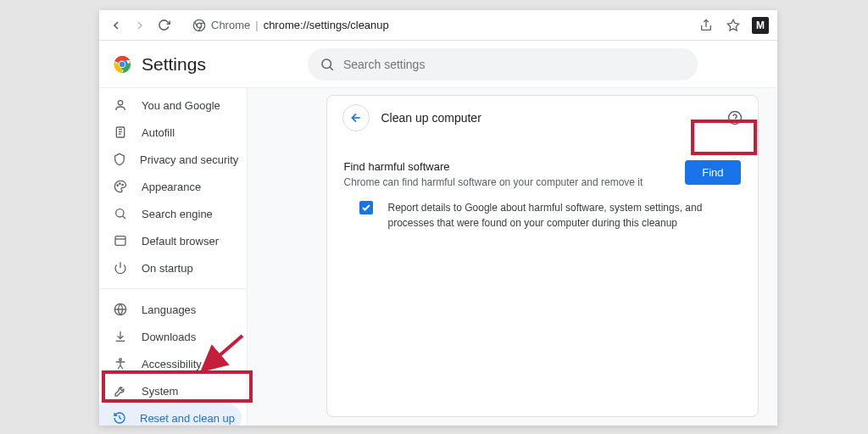 The image size is (868, 434). Describe the element at coordinates (120, 418) in the screenshot. I see `restore-icon` at that location.